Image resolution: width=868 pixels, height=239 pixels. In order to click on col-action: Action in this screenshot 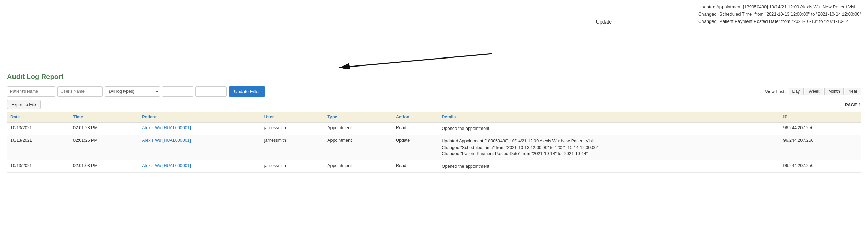, I will do `click(415, 117)`.